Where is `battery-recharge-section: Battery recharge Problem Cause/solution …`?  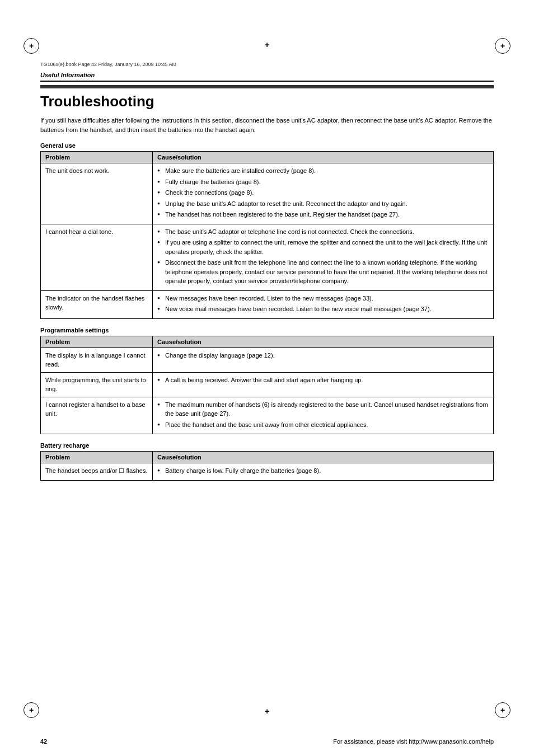
battery-recharge-section: Battery recharge Problem Cause/solution … is located at coordinates (267, 461).